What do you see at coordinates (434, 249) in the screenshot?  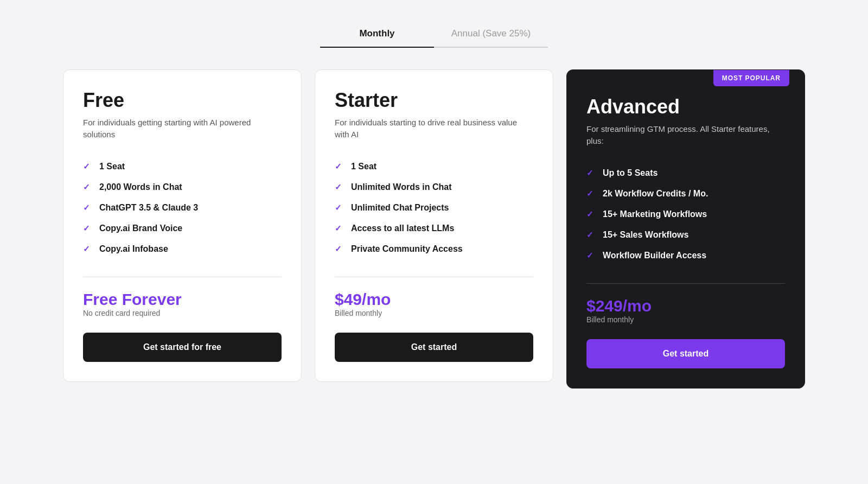 I see `list-item: ✓ Private Community Access` at bounding box center [434, 249].